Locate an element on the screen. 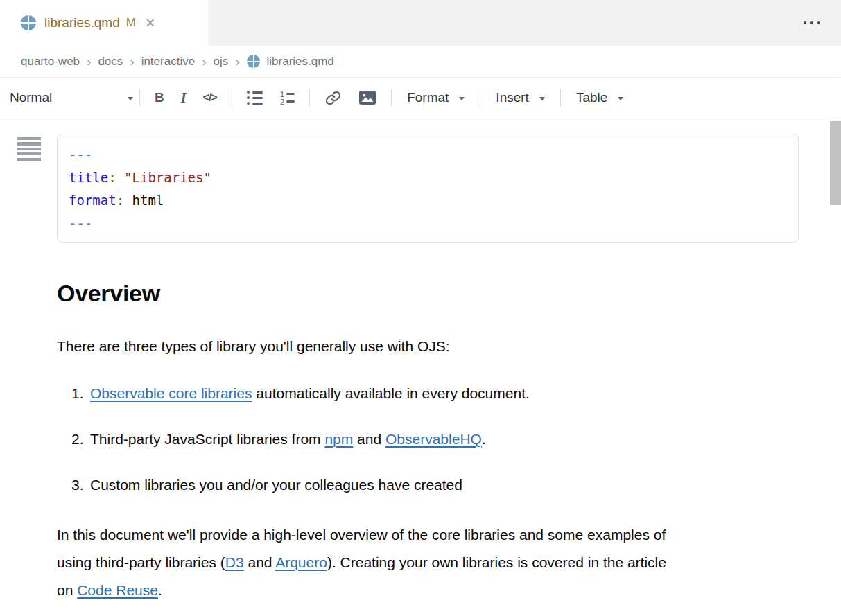  italic-button: I is located at coordinates (184, 98).